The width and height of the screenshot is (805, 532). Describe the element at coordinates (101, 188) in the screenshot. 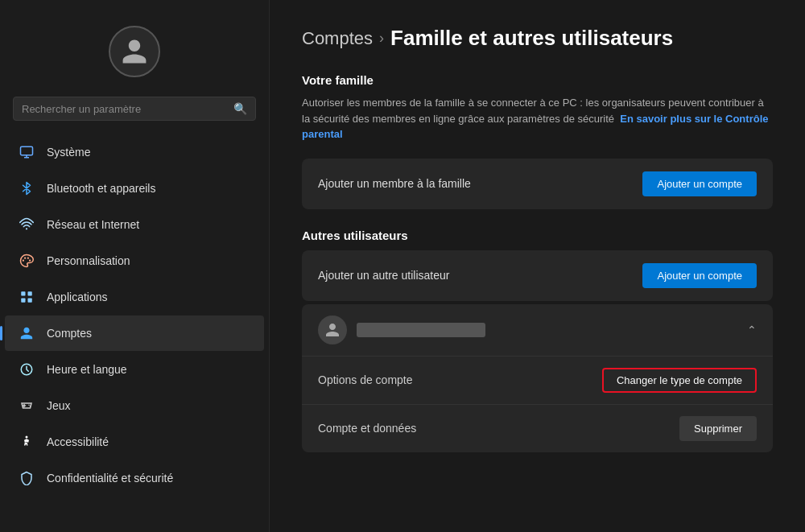

I see `sidebar-item-label: Bluetooth et appareils` at that location.